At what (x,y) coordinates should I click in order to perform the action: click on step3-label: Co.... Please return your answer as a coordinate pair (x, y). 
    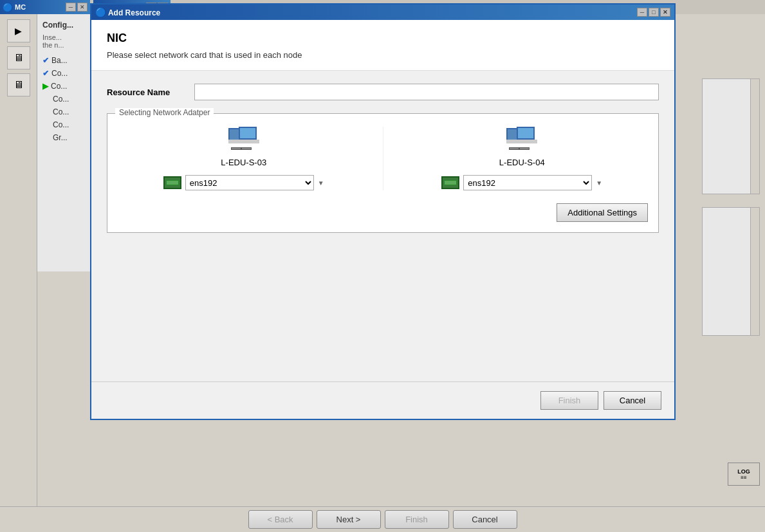
    Looking at the image, I should click on (59, 86).